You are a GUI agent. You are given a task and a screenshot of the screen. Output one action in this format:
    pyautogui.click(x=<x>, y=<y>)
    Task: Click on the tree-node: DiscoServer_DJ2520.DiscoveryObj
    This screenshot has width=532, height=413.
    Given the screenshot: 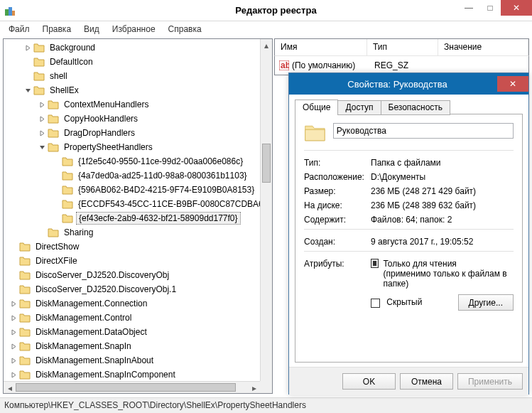 What is the action you would take?
    pyautogui.click(x=138, y=275)
    